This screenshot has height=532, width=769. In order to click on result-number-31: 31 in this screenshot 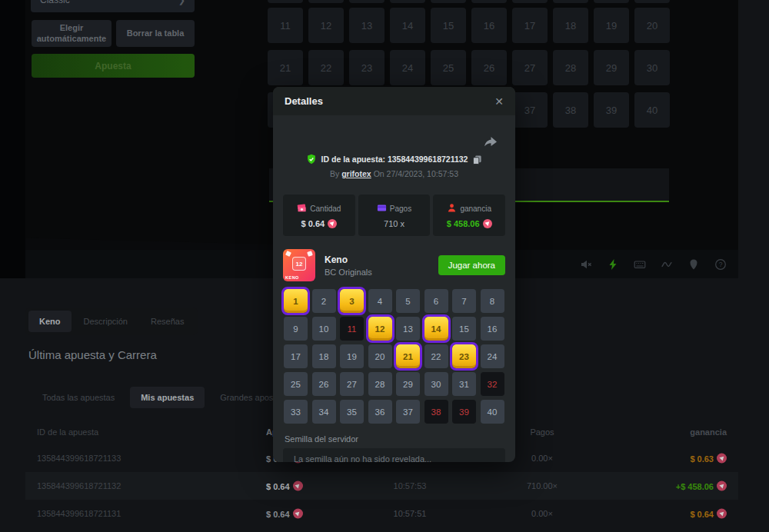, I will do `click(464, 384)`.